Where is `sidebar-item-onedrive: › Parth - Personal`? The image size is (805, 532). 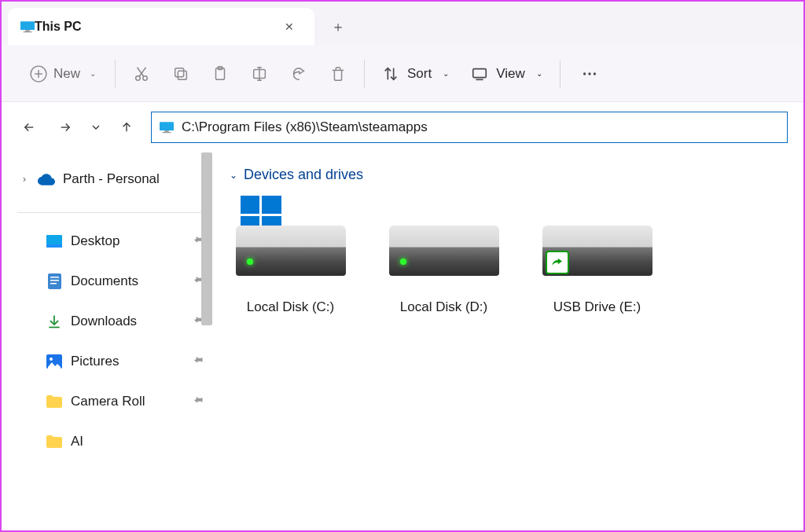
sidebar-item-onedrive: › Parth - Personal is located at coordinates (111, 179).